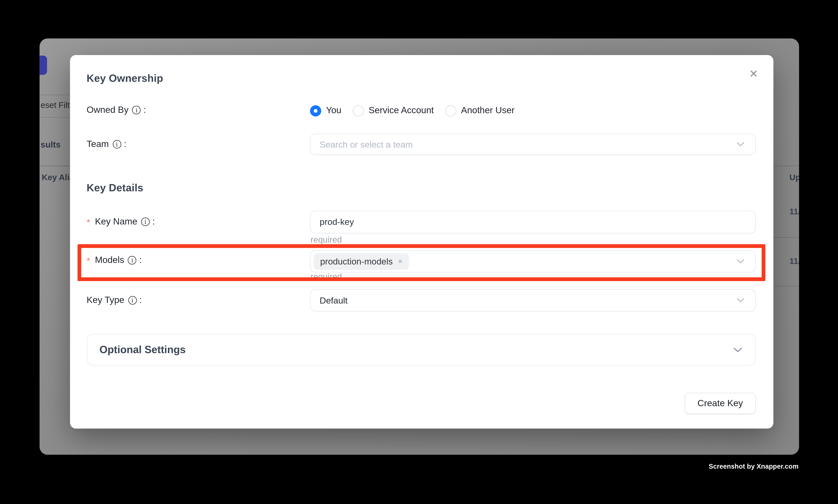  Describe the element at coordinates (401, 111) in the screenshot. I see `radio-label: Service Account` at that location.